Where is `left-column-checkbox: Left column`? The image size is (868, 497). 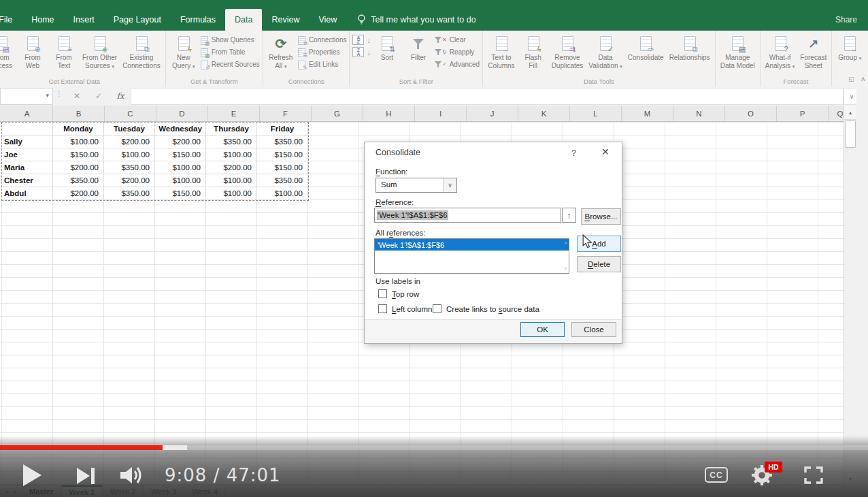 left-column-checkbox: Left column is located at coordinates (405, 309).